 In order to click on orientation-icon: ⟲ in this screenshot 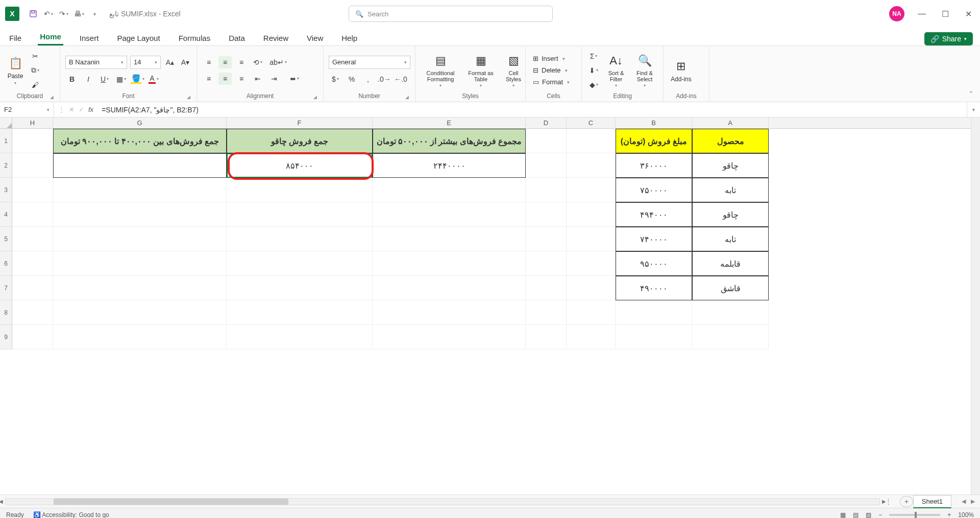, I will do `click(258, 62)`.